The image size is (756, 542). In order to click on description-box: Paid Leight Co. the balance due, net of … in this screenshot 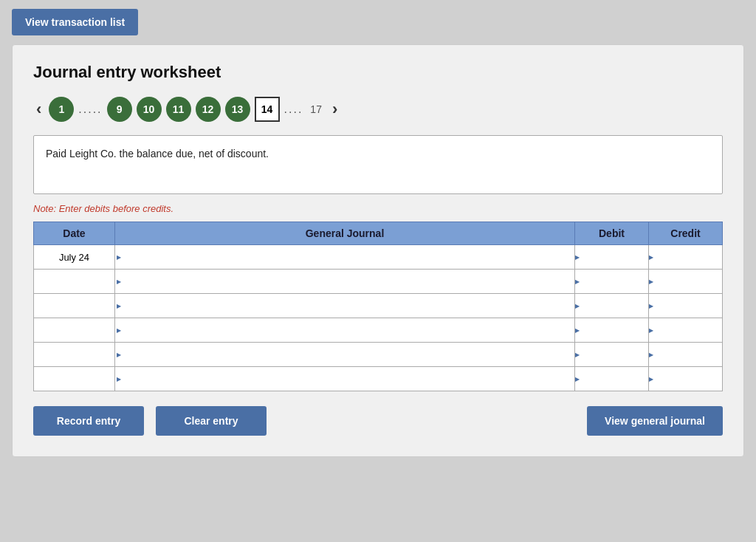, I will do `click(378, 165)`.